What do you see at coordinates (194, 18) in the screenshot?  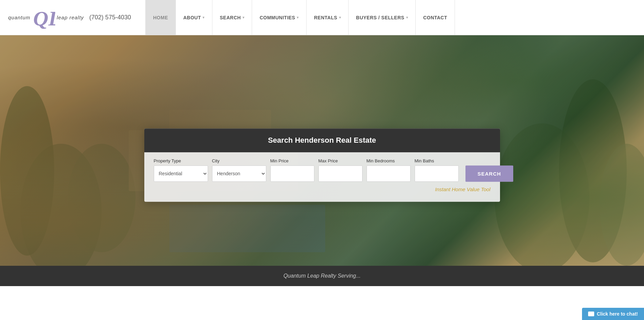 I see `nav-item-about: ABOUT▾` at bounding box center [194, 18].